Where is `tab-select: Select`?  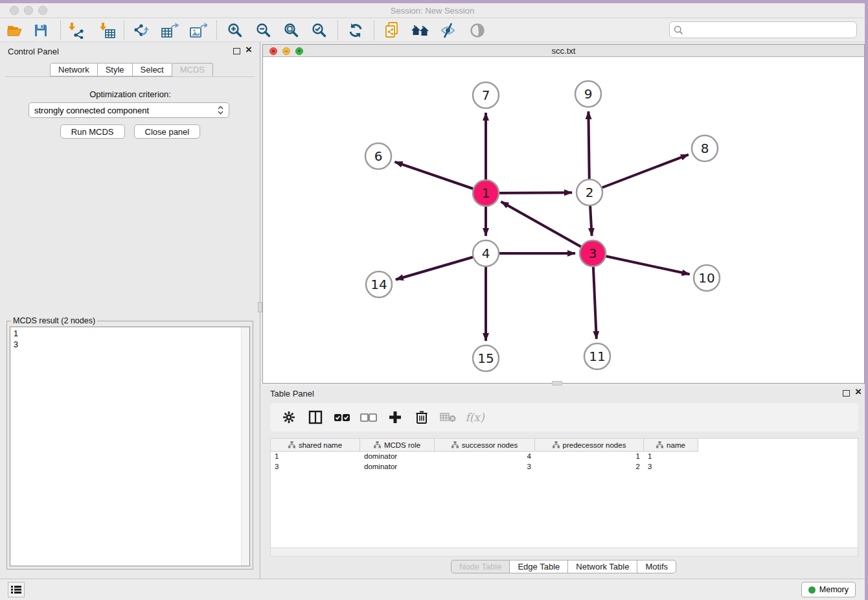
tab-select: Select is located at coordinates (153, 70).